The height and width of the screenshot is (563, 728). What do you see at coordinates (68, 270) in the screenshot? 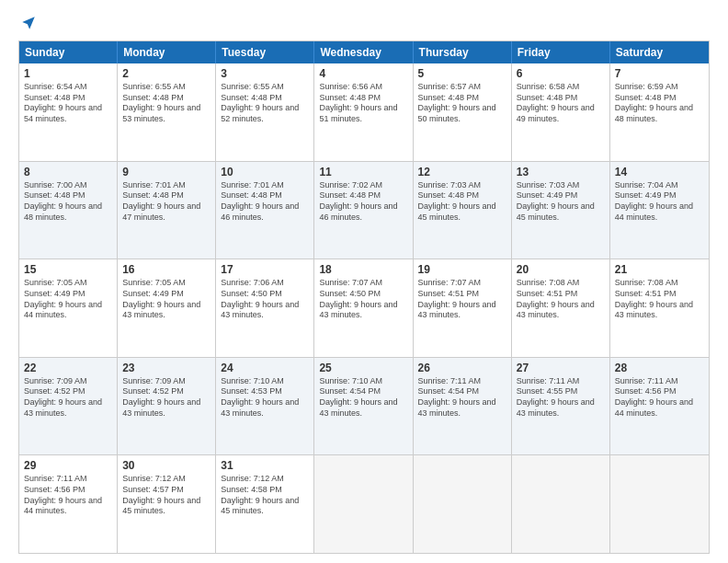
I see `day-number: 15` at bounding box center [68, 270].